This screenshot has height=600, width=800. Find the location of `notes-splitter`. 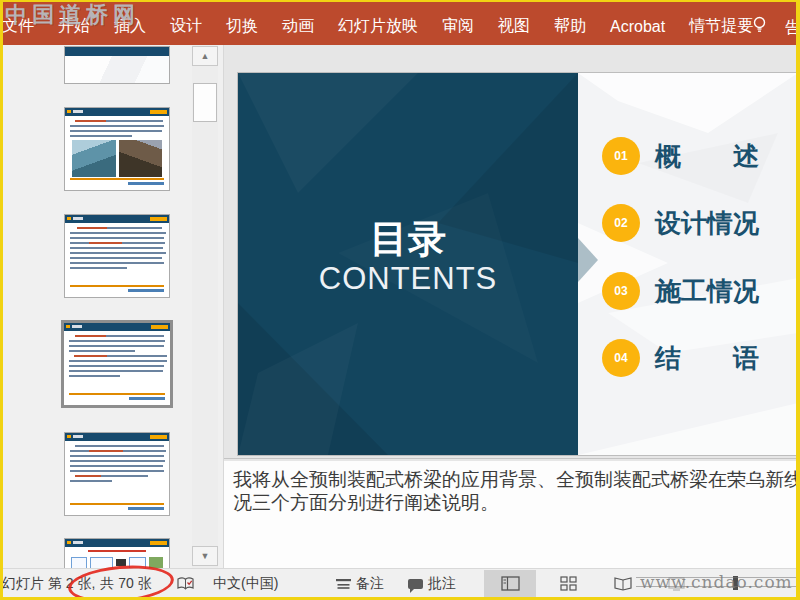

notes-splitter is located at coordinates (510, 458).